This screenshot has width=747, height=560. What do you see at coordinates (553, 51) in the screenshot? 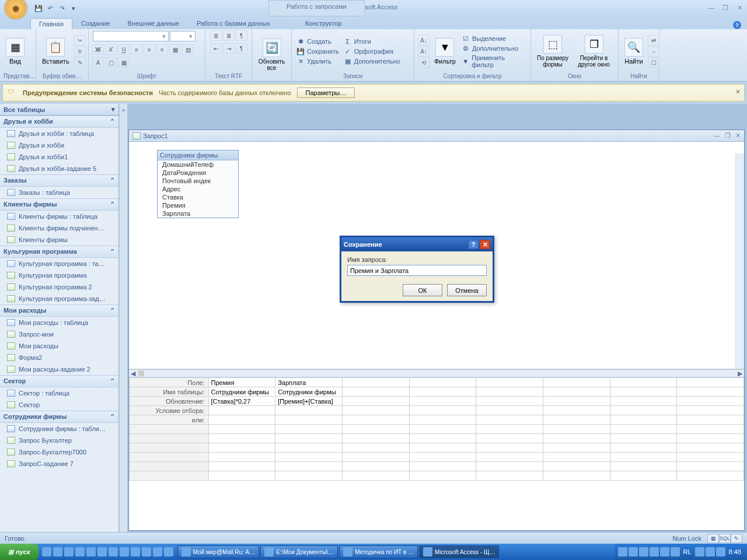
I see `fit-form-button: ⬚По размеру формы` at bounding box center [553, 51].